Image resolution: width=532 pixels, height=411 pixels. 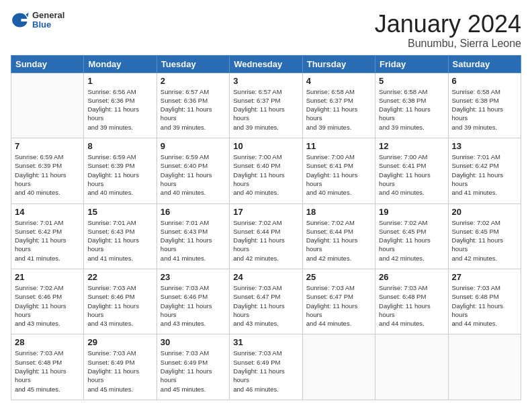 I want to click on calendar-cell: 11Sunrise: 7:00 AMSunset: 6:41 PMDayligh…, so click(x=339, y=171).